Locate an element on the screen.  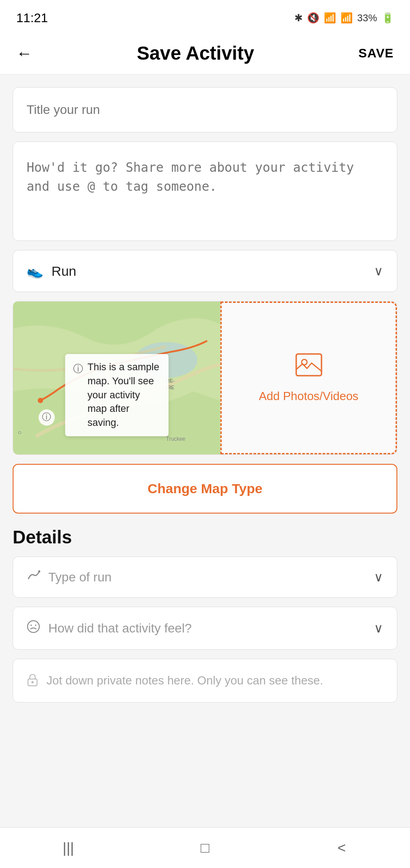
bottom-nav: ||| □ < is located at coordinates (205, 848).